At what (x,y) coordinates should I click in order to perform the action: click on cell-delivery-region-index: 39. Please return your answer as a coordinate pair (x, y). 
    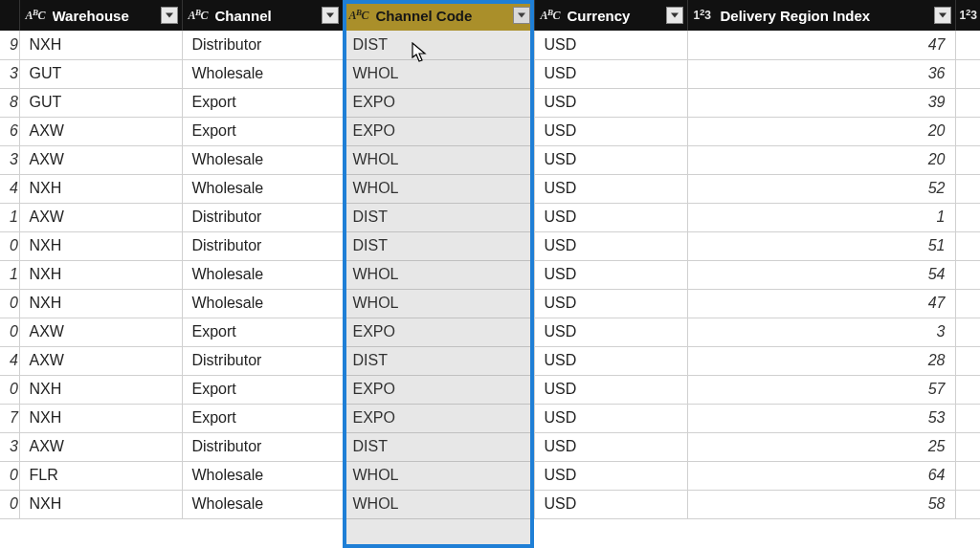
    Looking at the image, I should click on (821, 102).